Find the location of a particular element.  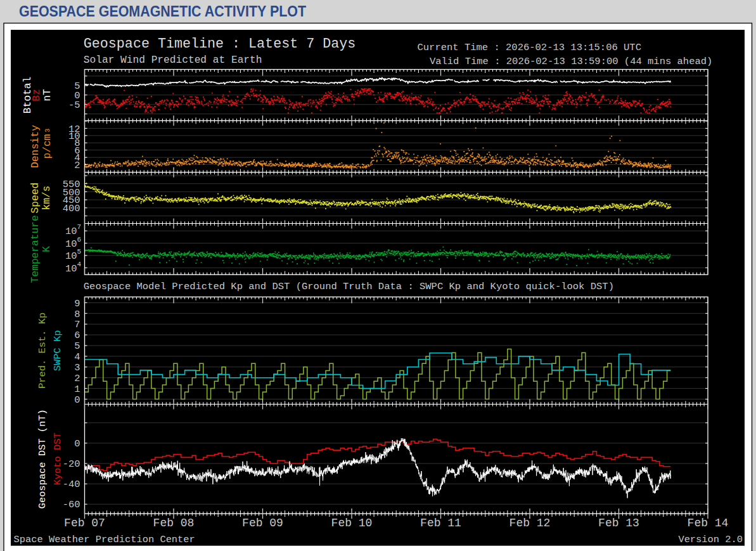

svg-text: Pred. Est. Kp is located at coordinates (42, 351).